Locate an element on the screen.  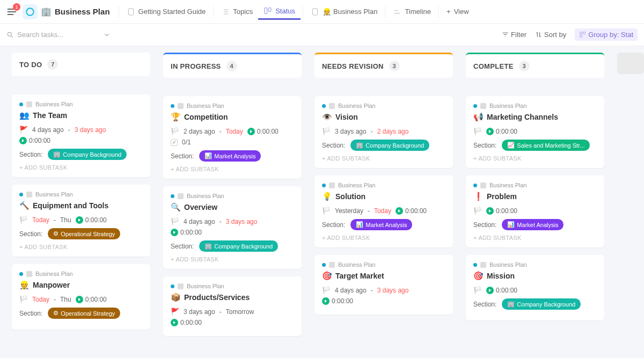
team-icon: 👥 is located at coordinates (25, 115).